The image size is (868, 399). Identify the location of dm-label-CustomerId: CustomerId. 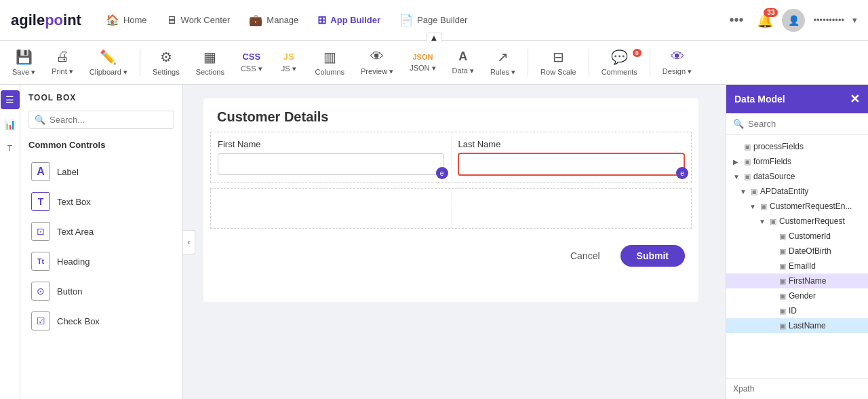
(810, 236).